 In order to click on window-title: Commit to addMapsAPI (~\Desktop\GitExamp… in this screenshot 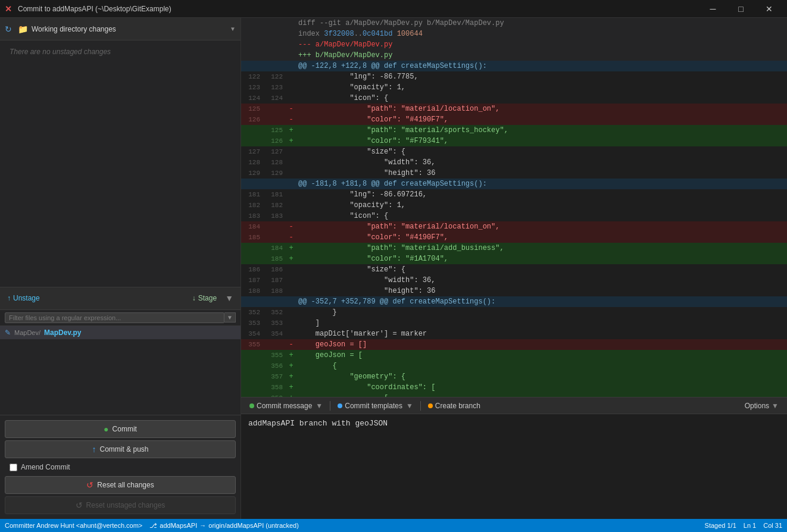, I will do `click(95, 9)`.